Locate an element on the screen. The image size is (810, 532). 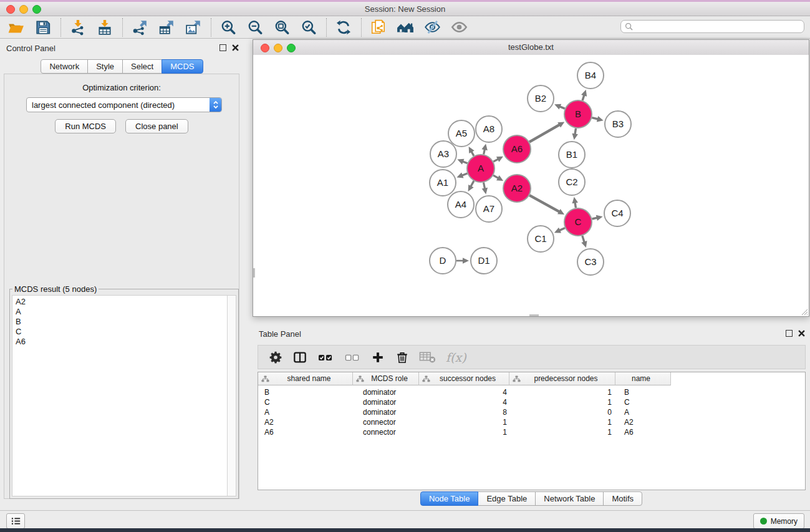
export-table-button is located at coordinates (166, 27).